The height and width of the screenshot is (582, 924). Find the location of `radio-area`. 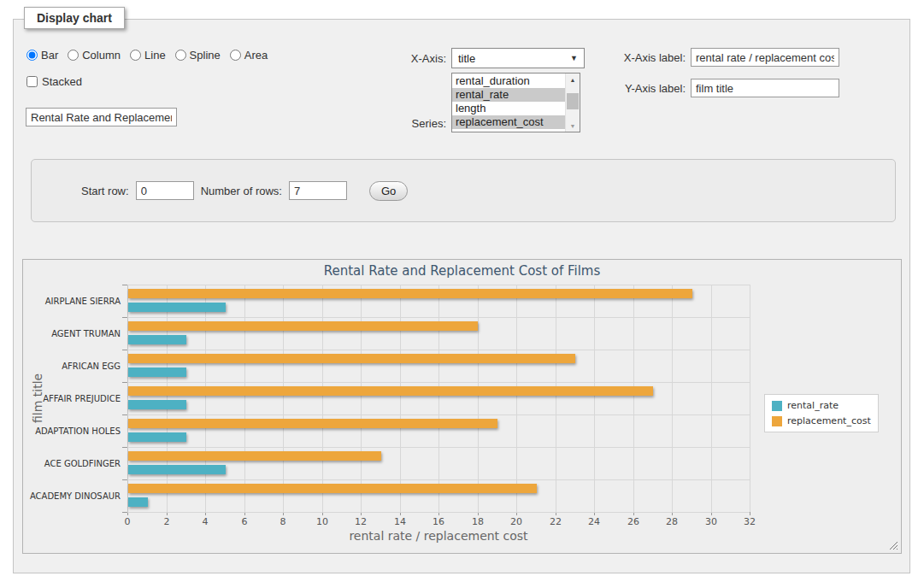

radio-area is located at coordinates (236, 55).